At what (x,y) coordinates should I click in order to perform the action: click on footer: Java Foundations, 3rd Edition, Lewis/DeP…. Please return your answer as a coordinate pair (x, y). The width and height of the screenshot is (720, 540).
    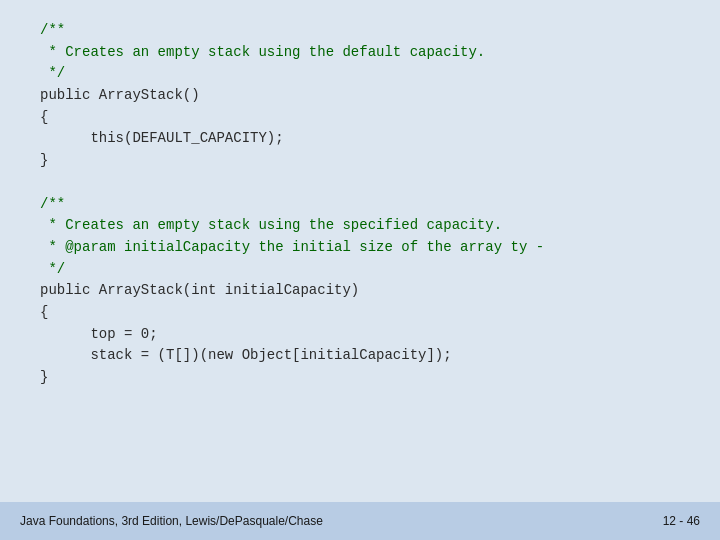
    Looking at the image, I should click on (360, 521).